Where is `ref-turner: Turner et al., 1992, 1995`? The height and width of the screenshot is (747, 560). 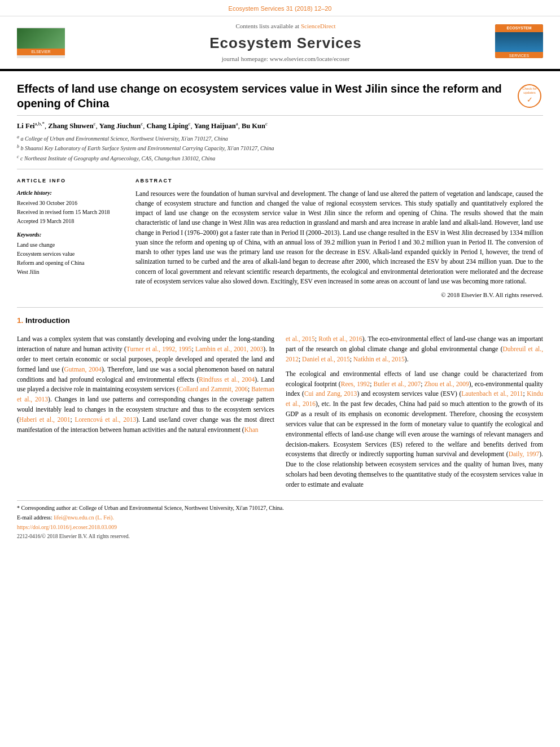 ref-turner: Turner et al., 1992, 1995 is located at coordinates (159, 349).